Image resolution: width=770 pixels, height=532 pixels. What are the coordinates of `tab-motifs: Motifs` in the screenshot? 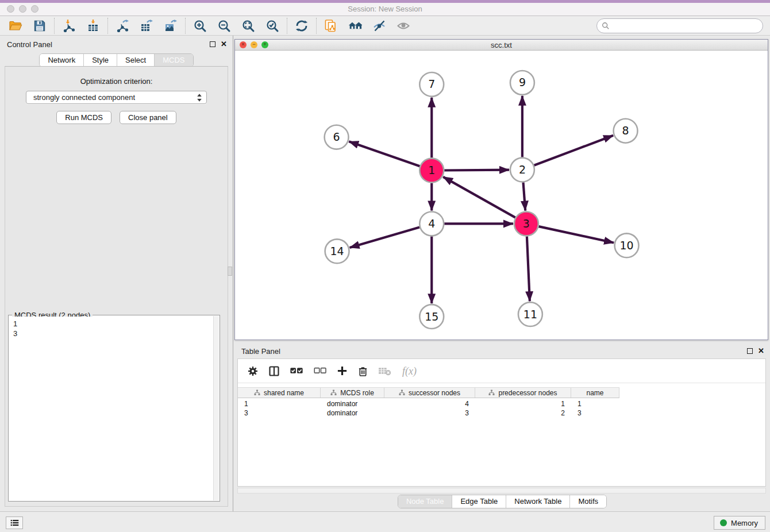 It's located at (588, 502).